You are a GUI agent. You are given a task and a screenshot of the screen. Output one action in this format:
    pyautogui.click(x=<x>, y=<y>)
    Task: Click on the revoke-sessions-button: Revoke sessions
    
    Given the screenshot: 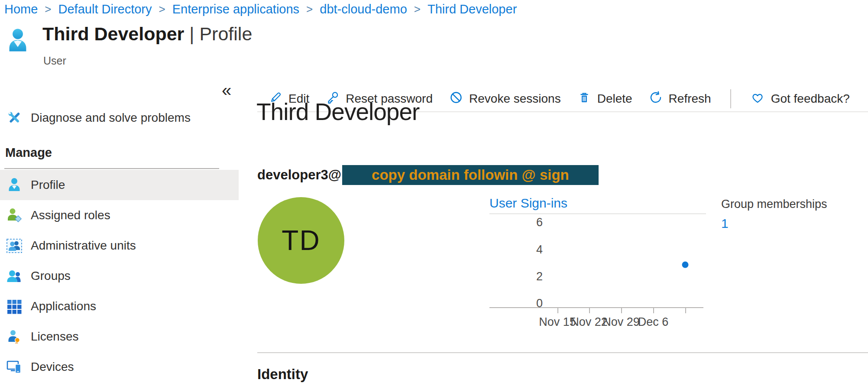 What is the action you would take?
    pyautogui.click(x=505, y=99)
    